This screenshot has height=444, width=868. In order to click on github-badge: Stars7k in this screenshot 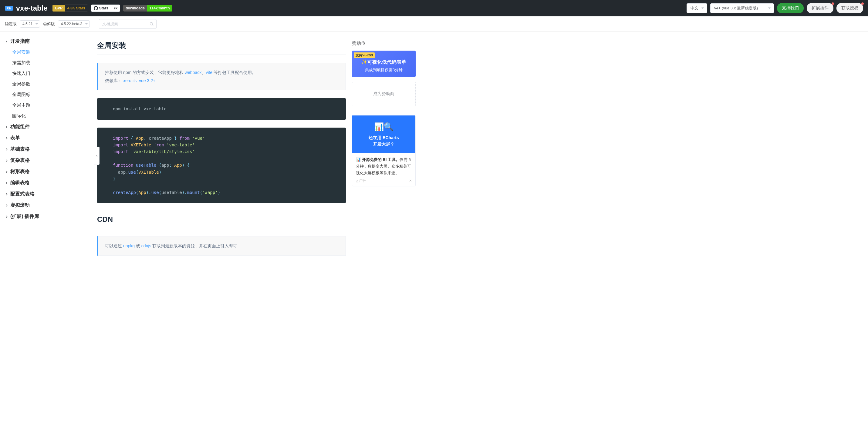, I will do `click(106, 8)`.